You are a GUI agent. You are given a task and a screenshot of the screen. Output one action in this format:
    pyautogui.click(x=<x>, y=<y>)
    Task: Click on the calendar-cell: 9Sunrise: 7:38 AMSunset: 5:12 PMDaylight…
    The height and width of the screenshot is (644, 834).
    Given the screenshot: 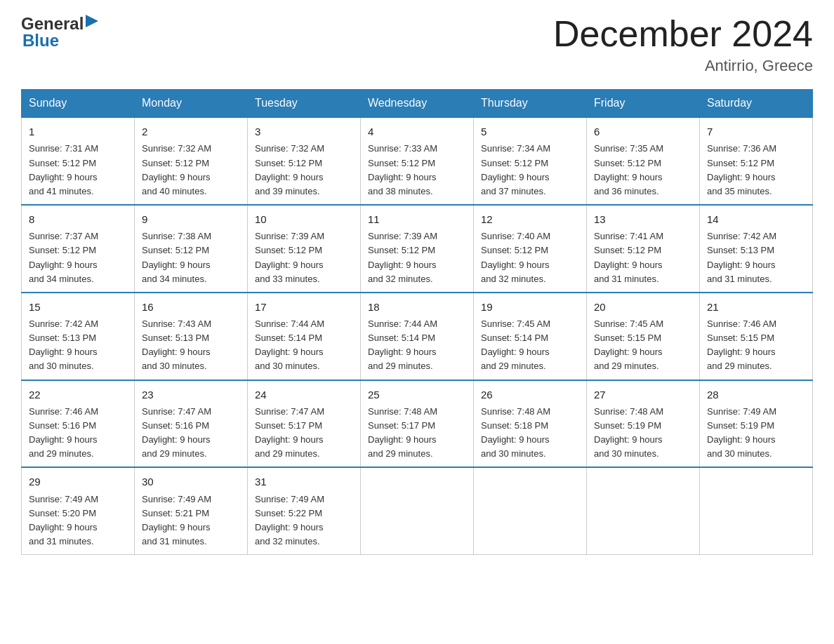 What is the action you would take?
    pyautogui.click(x=191, y=248)
    